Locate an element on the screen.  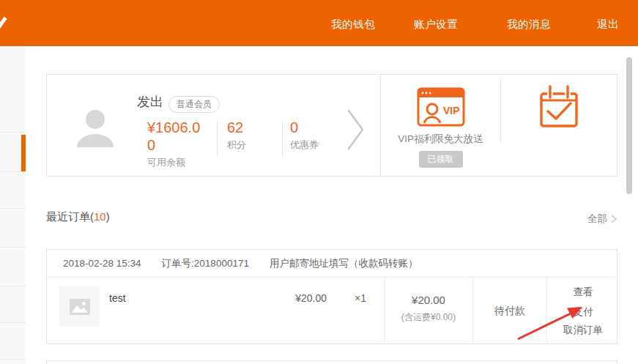
item-quantity: ×1 is located at coordinates (360, 298).